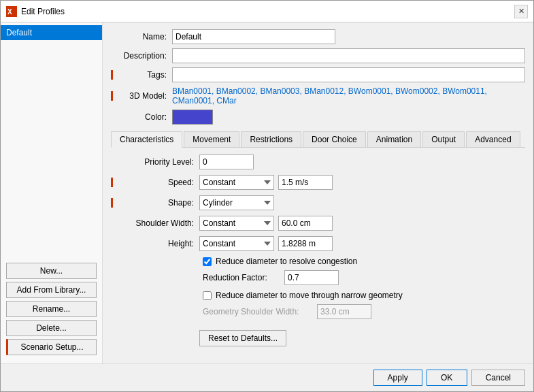 Image resolution: width=534 pixels, height=392 pixels. Describe the element at coordinates (267, 12) in the screenshot. I see `title-bar: X Edit Profiles ✕` at that location.